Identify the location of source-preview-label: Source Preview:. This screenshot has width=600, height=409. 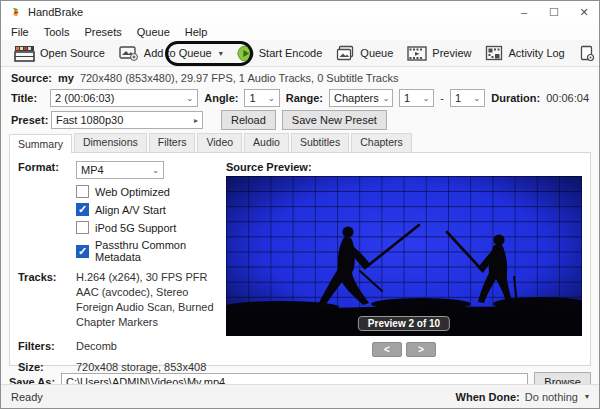
(404, 167).